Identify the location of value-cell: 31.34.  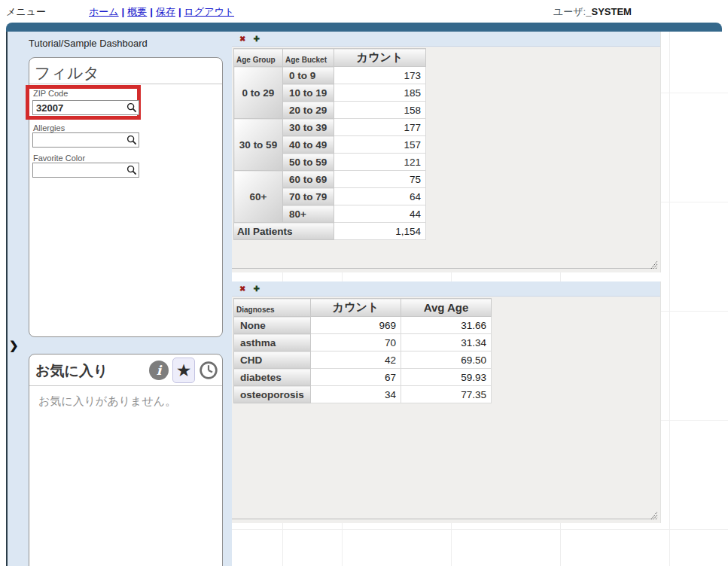
(446, 343).